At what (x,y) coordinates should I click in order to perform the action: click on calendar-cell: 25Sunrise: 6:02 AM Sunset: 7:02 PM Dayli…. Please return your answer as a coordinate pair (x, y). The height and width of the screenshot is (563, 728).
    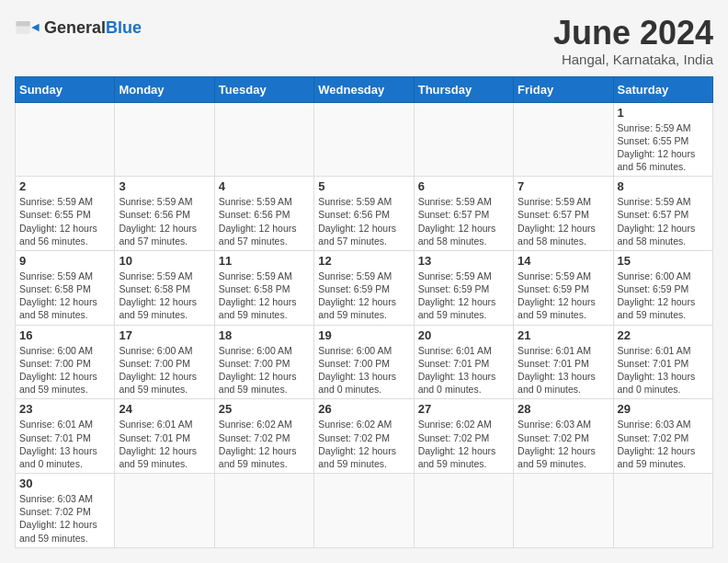
    Looking at the image, I should click on (264, 436).